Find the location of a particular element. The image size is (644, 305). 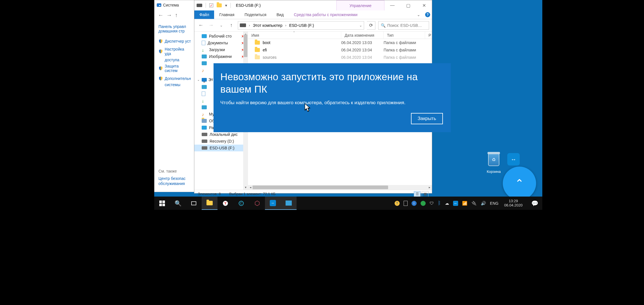

taskbar-yandex: Y is located at coordinates (225, 203).